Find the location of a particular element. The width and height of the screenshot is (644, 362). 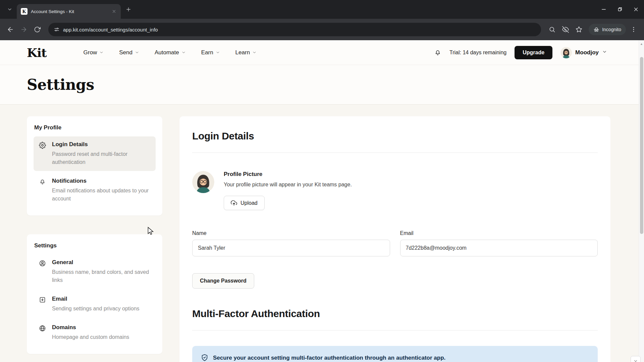

profile-picture-description: Your profile picture will appear in your… is located at coordinates (288, 185).